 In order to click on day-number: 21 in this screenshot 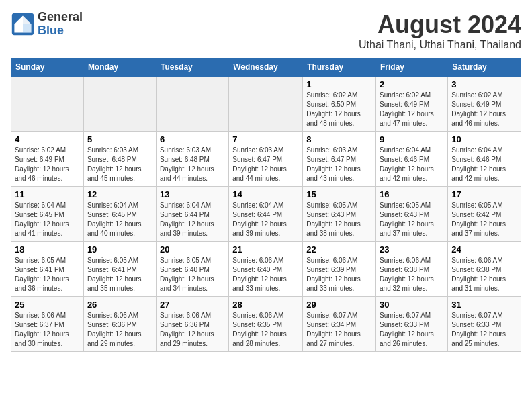, I will do `click(266, 250)`.